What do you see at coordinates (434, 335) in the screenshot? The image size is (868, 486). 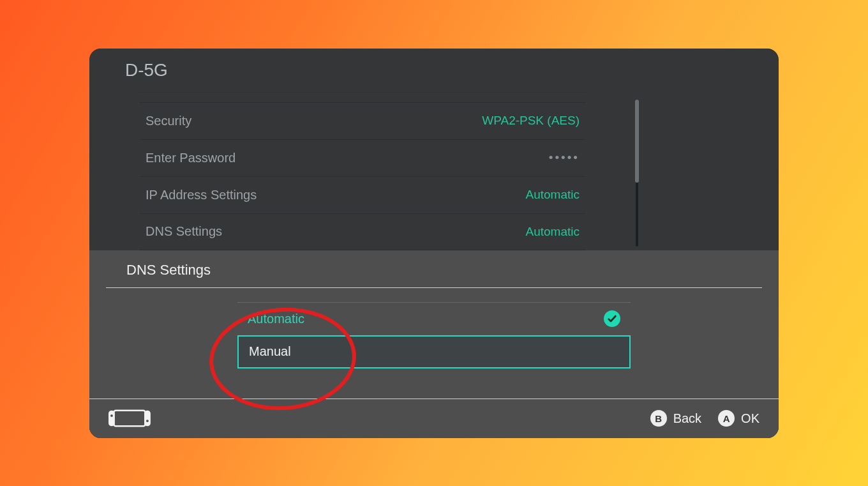 I see `dns-options-list: Automatic Manual` at bounding box center [434, 335].